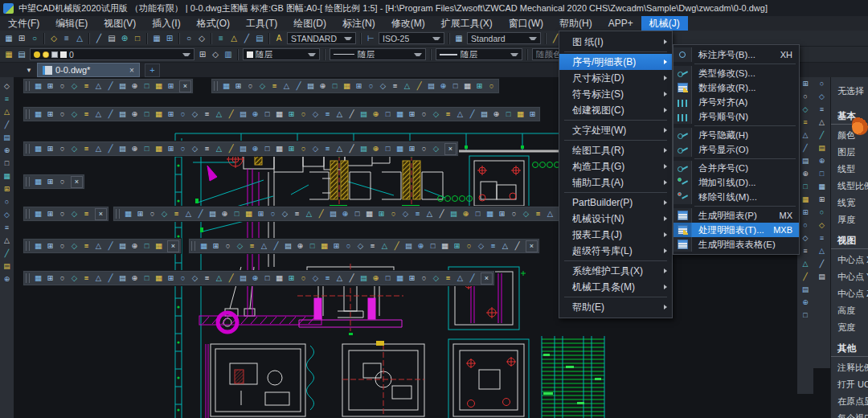 This screenshot has width=868, height=418. I want to click on tool-icon: ▦, so click(821, 186).